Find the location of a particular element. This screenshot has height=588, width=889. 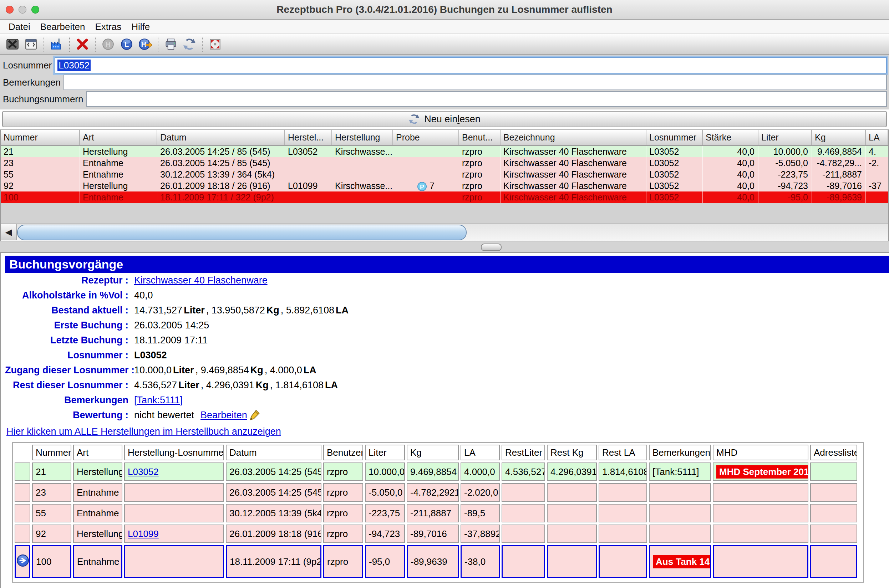

value-segment: , 4.000,0 is located at coordinates (284, 370).